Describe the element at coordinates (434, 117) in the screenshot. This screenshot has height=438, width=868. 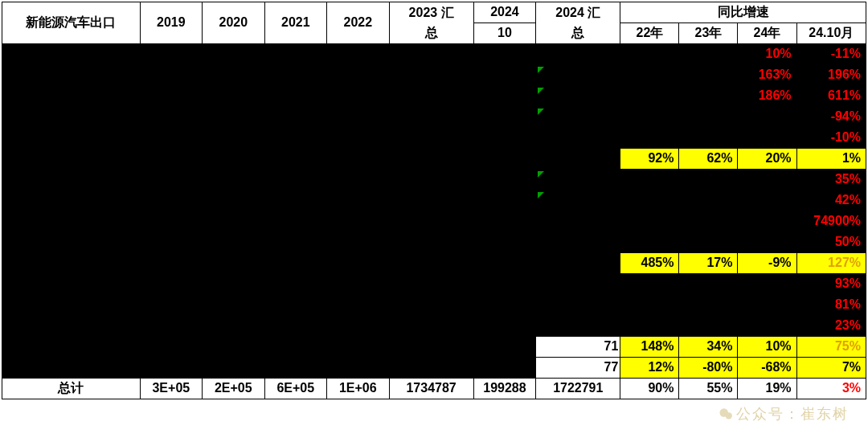
I see `table-row: -94%` at that location.